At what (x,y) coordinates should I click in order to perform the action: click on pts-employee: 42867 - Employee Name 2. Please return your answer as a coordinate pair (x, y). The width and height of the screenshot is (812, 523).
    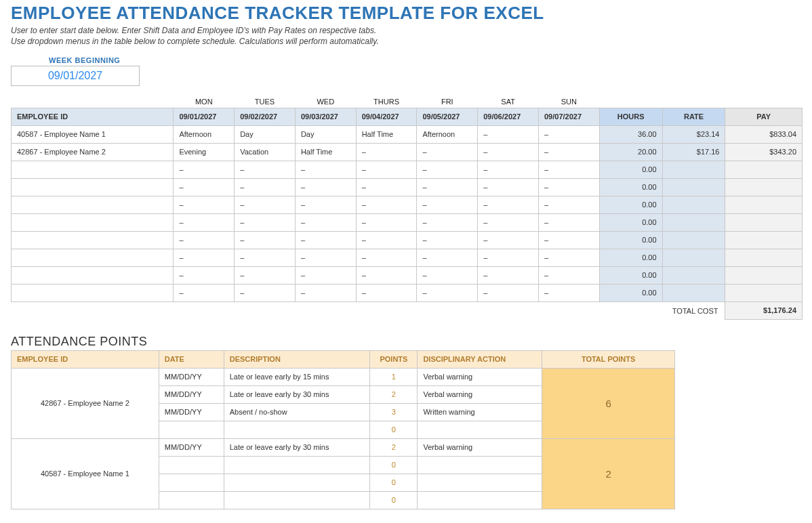
    Looking at the image, I should click on (85, 403).